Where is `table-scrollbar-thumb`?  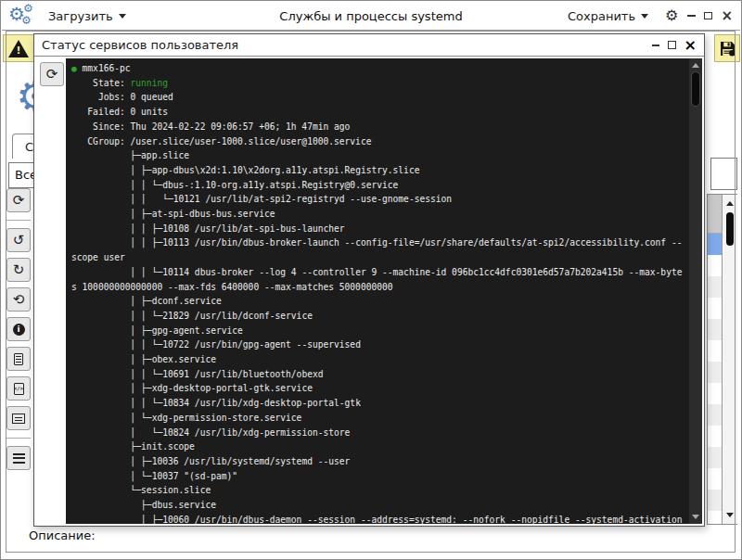 table-scrollbar-thumb is located at coordinates (730, 229).